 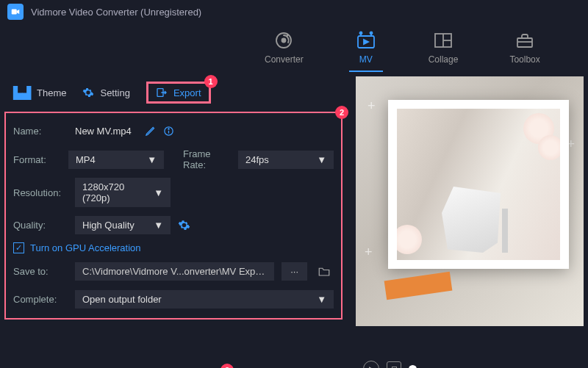 What do you see at coordinates (342, 112) in the screenshot?
I see `annotation-2: 2` at bounding box center [342, 112].